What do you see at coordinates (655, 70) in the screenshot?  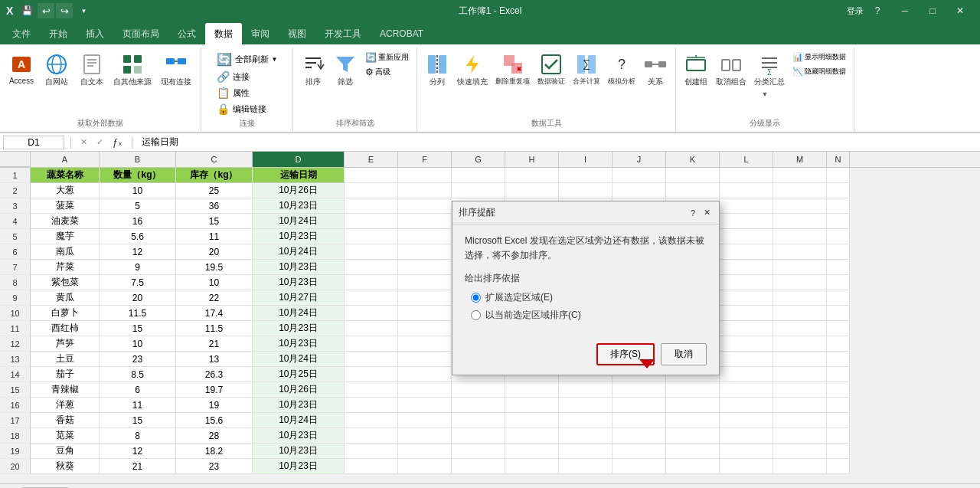 I see `relationship-btn: 关系` at bounding box center [655, 70].